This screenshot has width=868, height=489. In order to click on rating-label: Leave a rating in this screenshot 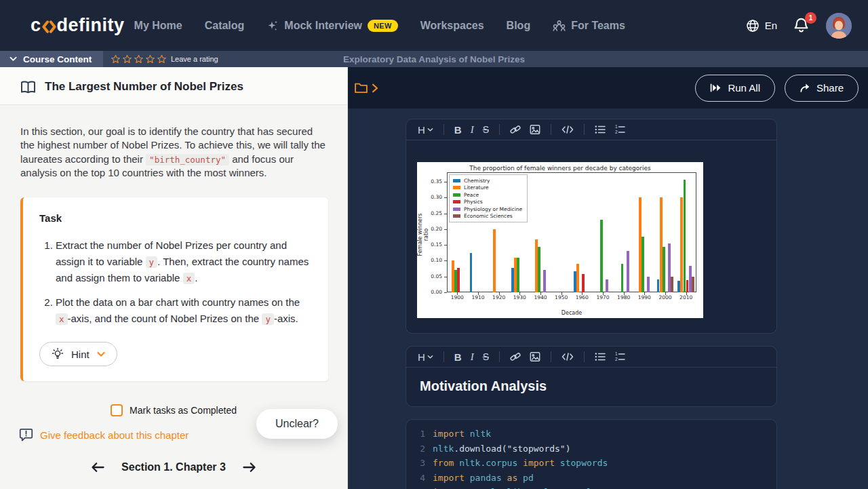, I will do `click(195, 59)`.